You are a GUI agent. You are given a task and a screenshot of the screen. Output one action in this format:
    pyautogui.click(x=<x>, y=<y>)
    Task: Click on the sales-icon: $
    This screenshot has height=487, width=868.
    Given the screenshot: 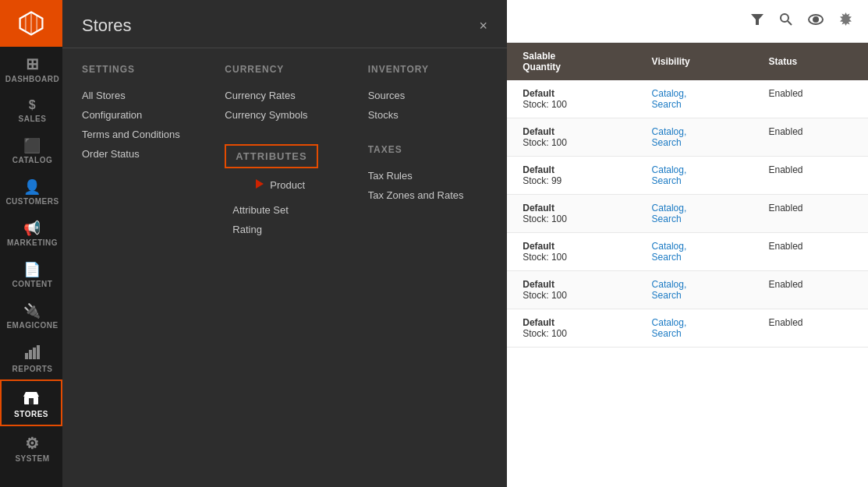 What is the action you would take?
    pyautogui.click(x=33, y=105)
    